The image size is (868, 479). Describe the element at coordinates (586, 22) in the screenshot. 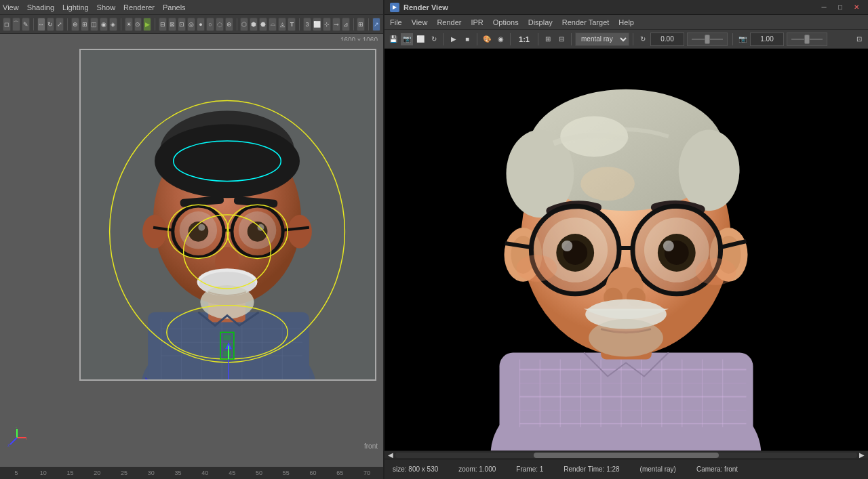

I see `render-menu-target: Render Target` at that location.